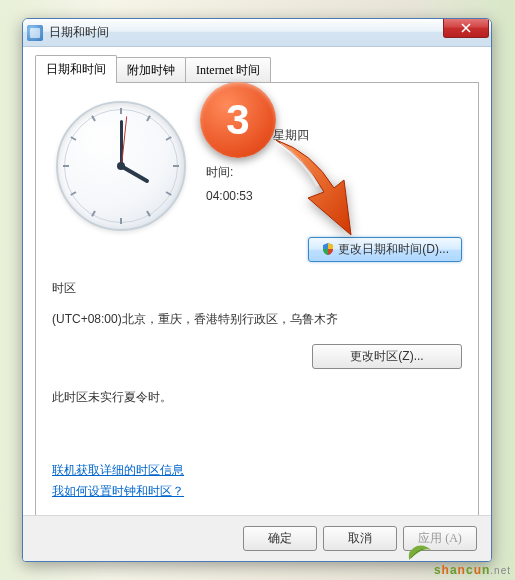 The height and width of the screenshot is (580, 515). Describe the element at coordinates (257, 356) in the screenshot. I see `change-timezone-row: 更改时区(Z)...` at that location.